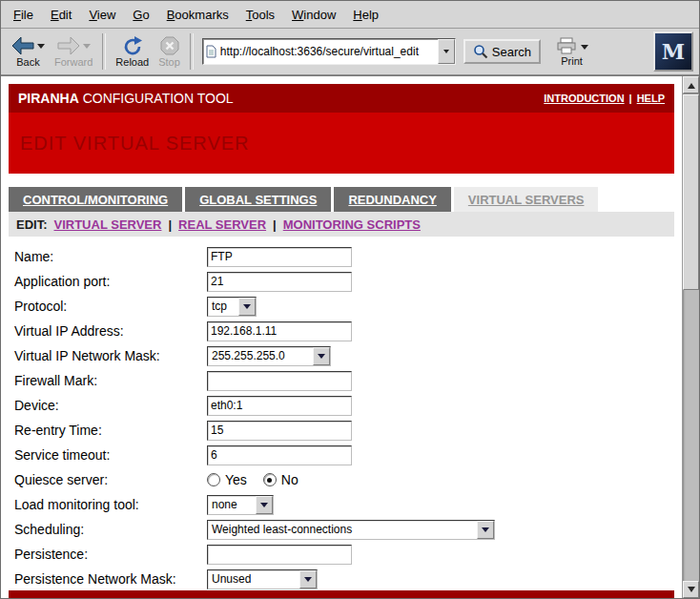 The image size is (700, 599). What do you see at coordinates (61, 15) in the screenshot?
I see `menu-edit: Edit` at bounding box center [61, 15].